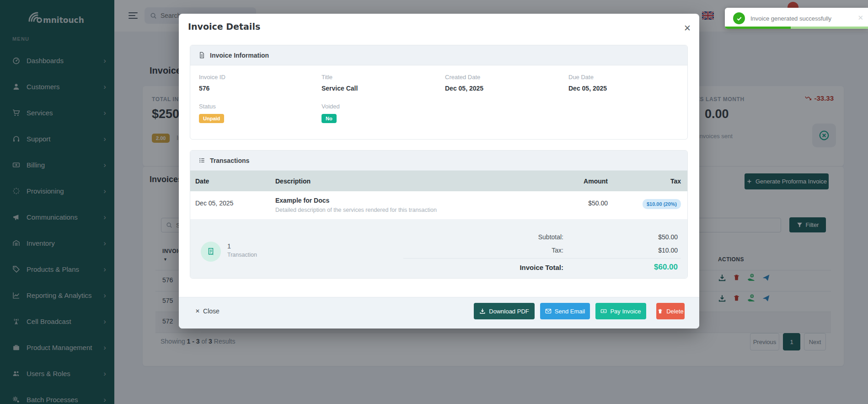 Image resolution: width=868 pixels, height=404 pixels. I want to click on transaction-count: 1, so click(229, 246).